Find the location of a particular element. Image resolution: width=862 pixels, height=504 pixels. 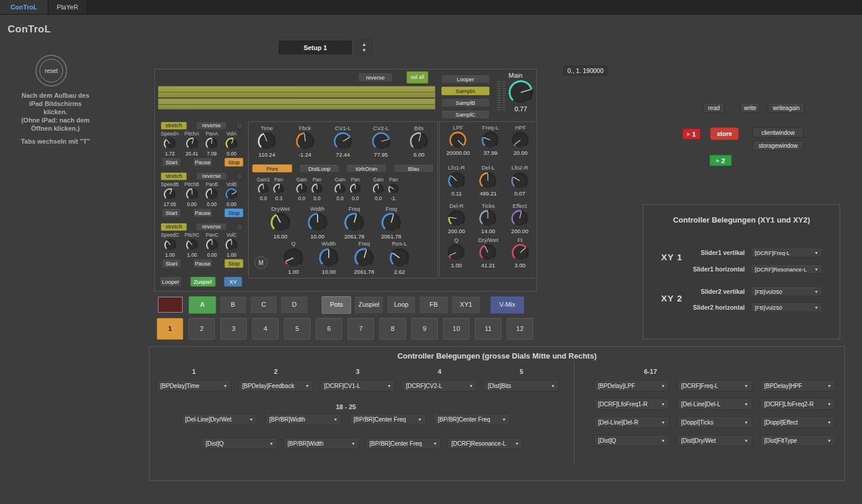

button-10: 10 is located at coordinates (456, 329).